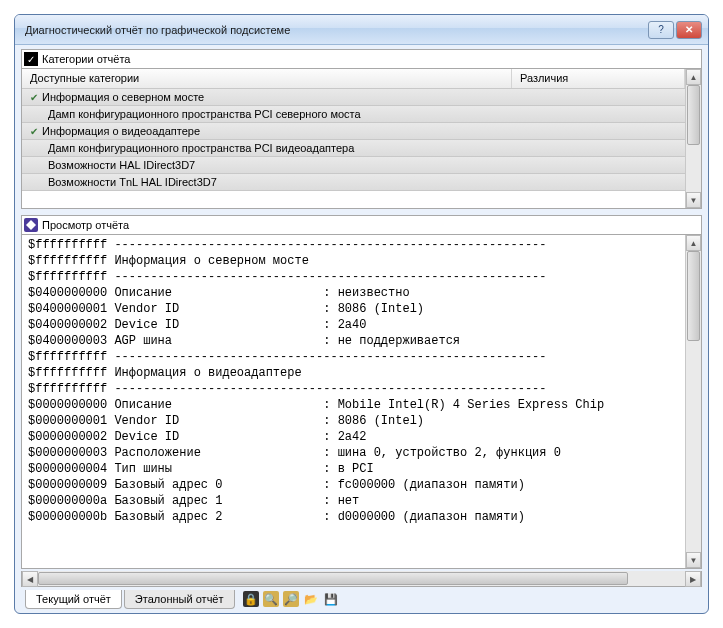 This screenshot has width=723, height=628. I want to click on titlebar-buttons: ? ✕, so click(675, 30).